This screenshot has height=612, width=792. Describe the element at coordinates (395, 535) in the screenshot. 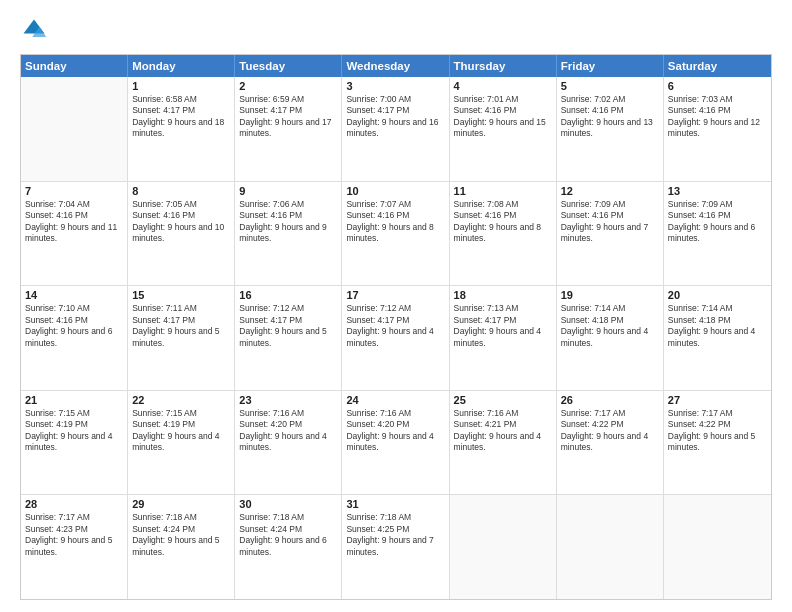

I see `day-detail: Sunrise: 7:18 AM Sunset: 4:25 PM Dayligh…` at that location.